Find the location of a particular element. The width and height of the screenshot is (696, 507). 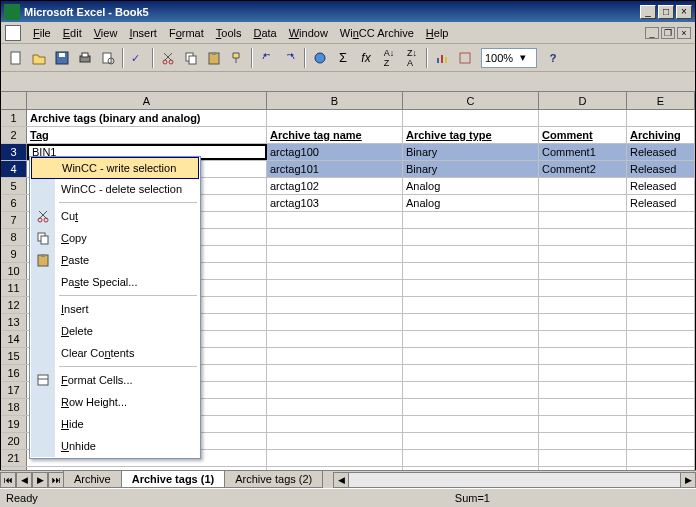

col-header-D: D is located at coordinates (583, 100).